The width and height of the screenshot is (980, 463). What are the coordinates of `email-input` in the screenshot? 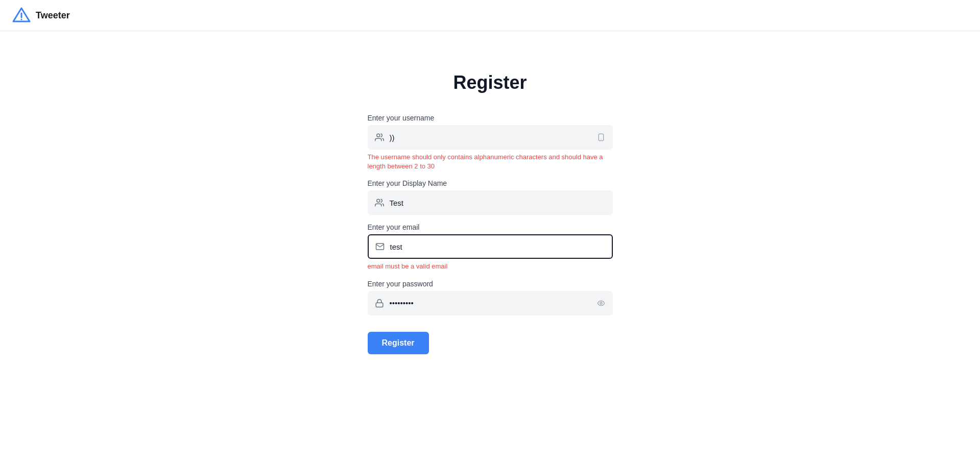 It's located at (498, 247).